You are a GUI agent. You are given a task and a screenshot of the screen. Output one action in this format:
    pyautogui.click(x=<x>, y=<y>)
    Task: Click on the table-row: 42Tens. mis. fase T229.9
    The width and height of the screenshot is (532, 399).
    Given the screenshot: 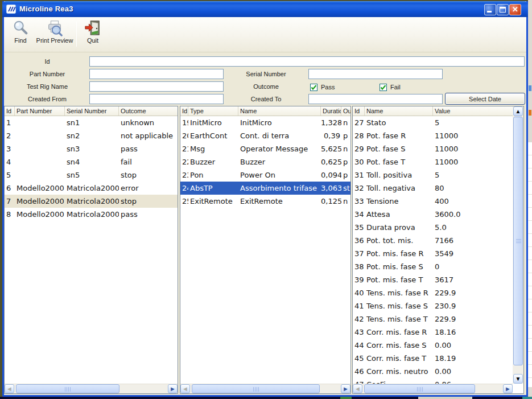 What is the action you would take?
    pyautogui.click(x=434, y=319)
    